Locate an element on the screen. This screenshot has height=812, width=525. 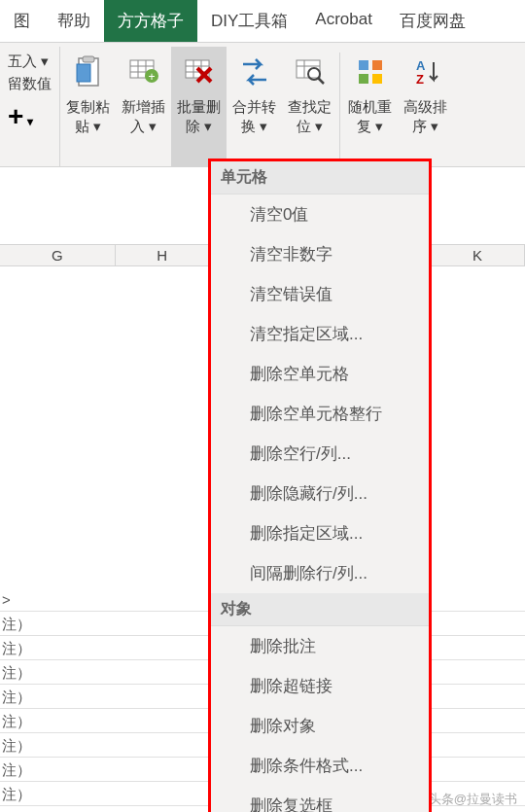
find-locate-button: 查找定位 ▾ is located at coordinates (309, 107).